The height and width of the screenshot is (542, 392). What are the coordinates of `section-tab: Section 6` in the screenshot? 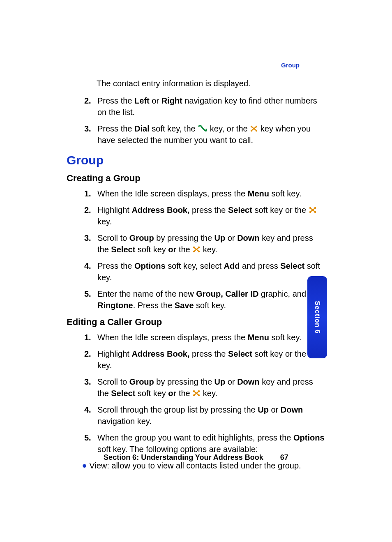 It's located at (317, 317).